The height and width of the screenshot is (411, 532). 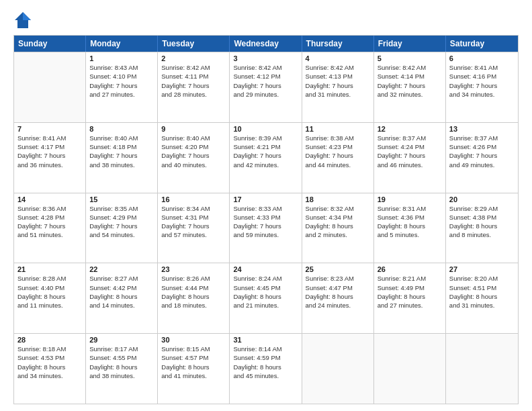 I want to click on cell-line: Sunrise: 8:32 AM, so click(x=338, y=208).